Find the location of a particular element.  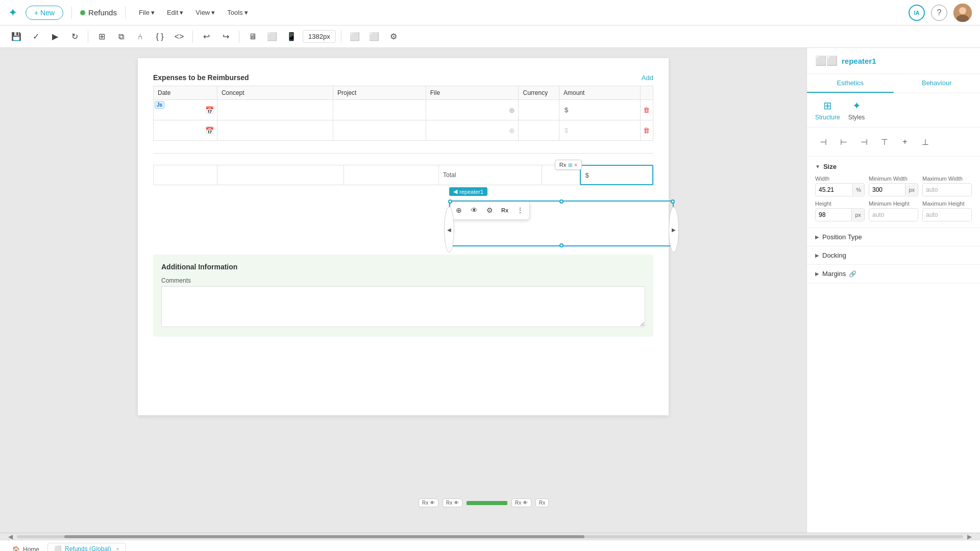

scroll-left-btn: ◀ is located at coordinates (10, 537).